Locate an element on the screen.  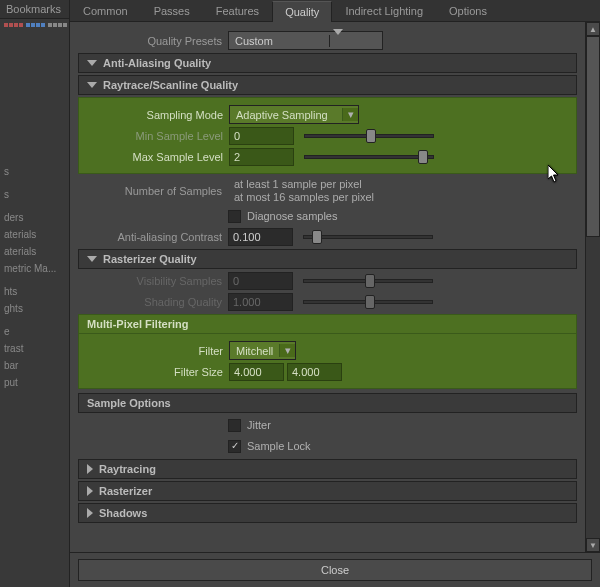
quality-presets-dropdown: Custom is located at coordinates (306, 40).